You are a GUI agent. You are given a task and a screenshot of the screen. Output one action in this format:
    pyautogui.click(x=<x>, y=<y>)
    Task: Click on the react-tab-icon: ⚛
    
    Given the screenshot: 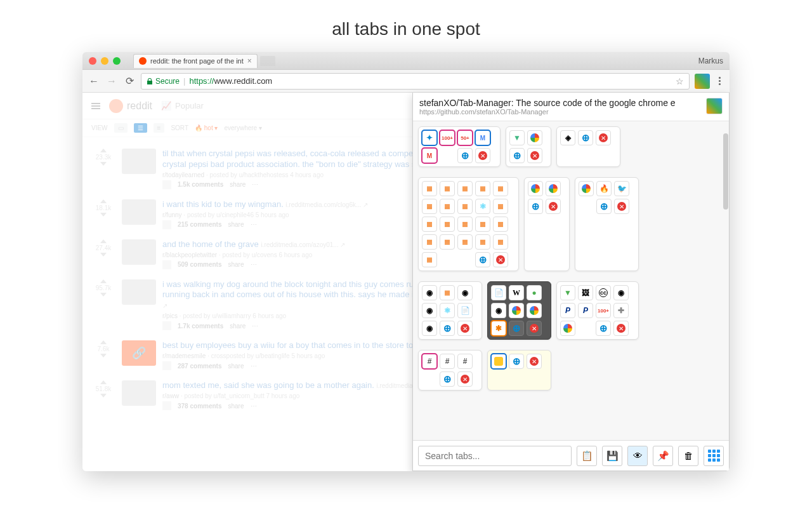 What is the action you would take?
    pyautogui.click(x=483, y=206)
    